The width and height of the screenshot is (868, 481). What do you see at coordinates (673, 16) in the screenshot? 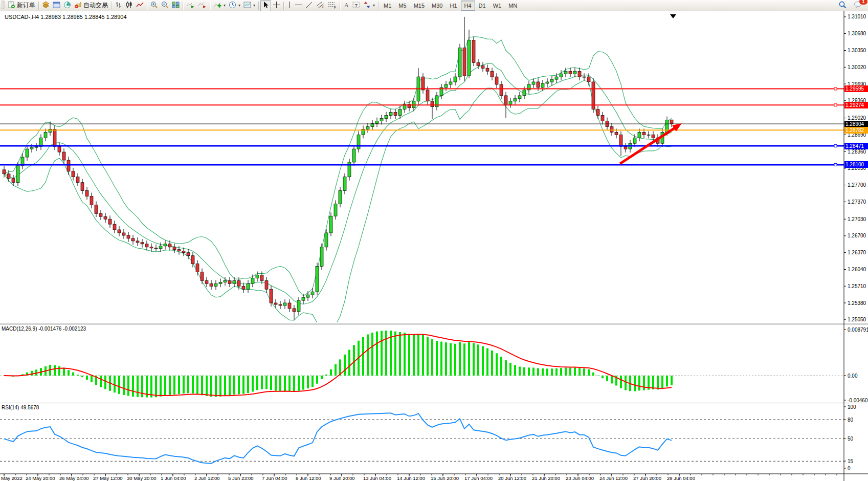
I see `chart-shift-marker` at bounding box center [673, 16].